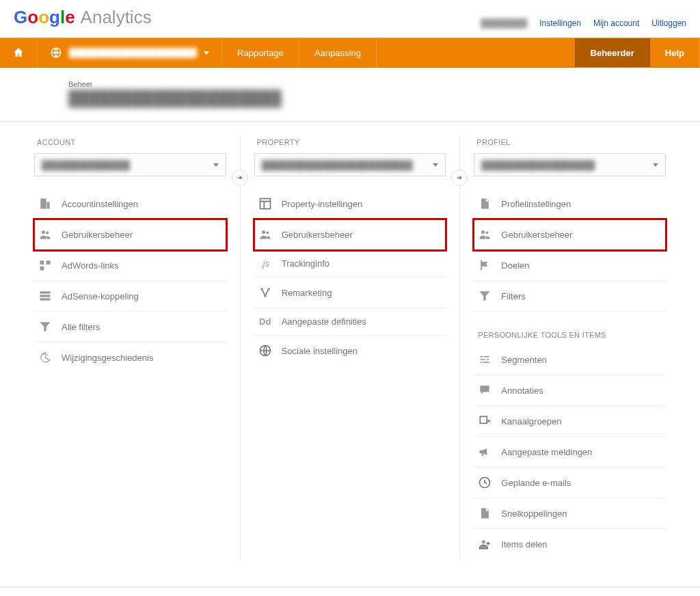 The width and height of the screenshot is (700, 596). Describe the element at coordinates (260, 53) in the screenshot. I see `nav-reporting-label: Rapportage` at that location.